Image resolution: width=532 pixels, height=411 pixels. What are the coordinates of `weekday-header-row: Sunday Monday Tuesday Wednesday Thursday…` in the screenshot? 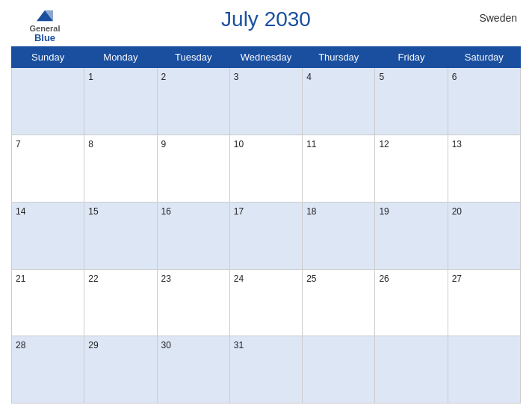 It's located at (266, 58).